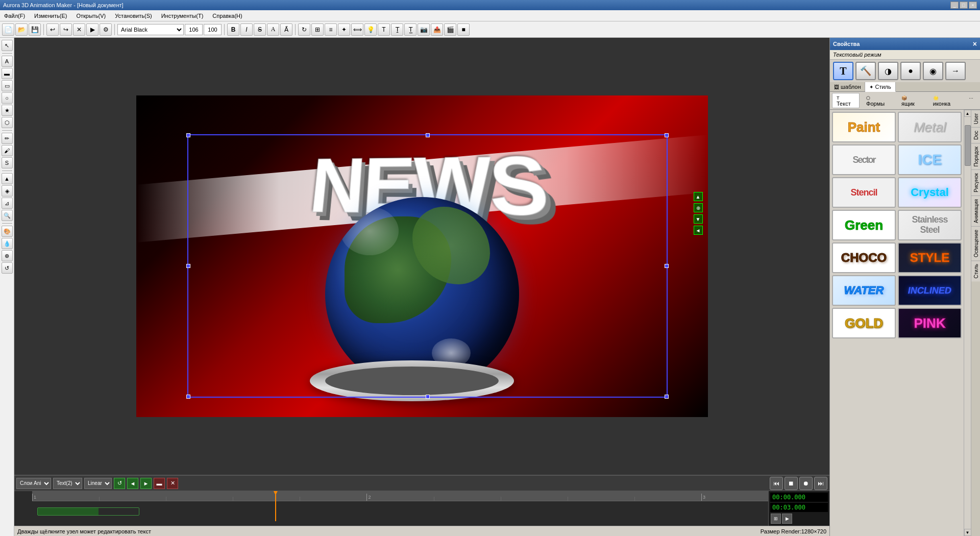 The image size is (980, 536). What do you see at coordinates (912, 101) in the screenshot?
I see `subtab-box: 📦 ящик` at bounding box center [912, 101].